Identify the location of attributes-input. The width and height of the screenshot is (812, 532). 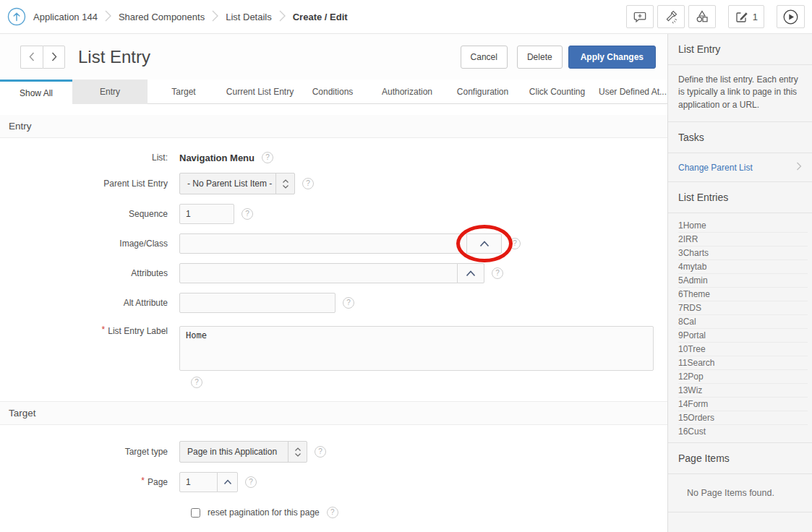
(318, 273).